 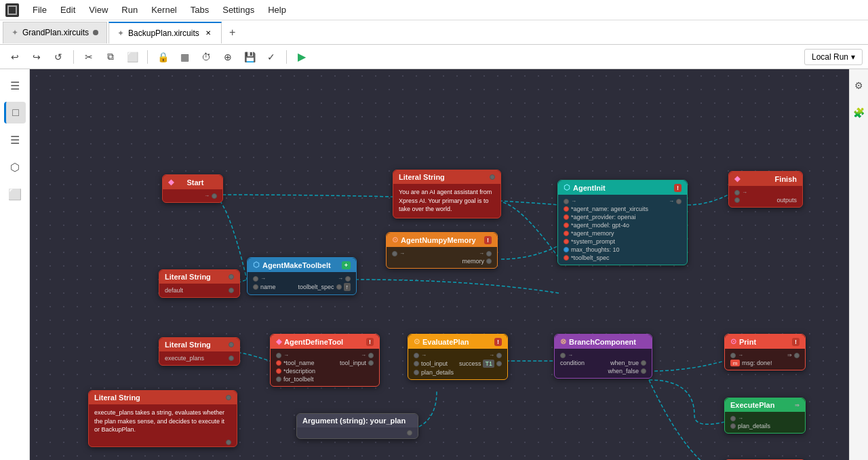 I want to click on node-branch-component: ⊗ BranchComponent → condition when_true, so click(x=604, y=356).